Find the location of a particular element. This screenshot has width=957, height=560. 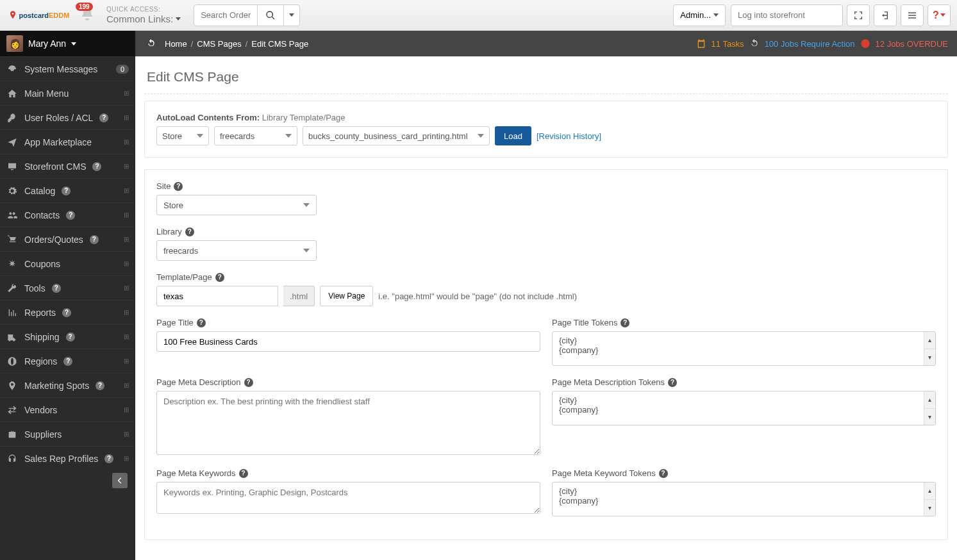

breadcrumb-home: Home is located at coordinates (176, 44).